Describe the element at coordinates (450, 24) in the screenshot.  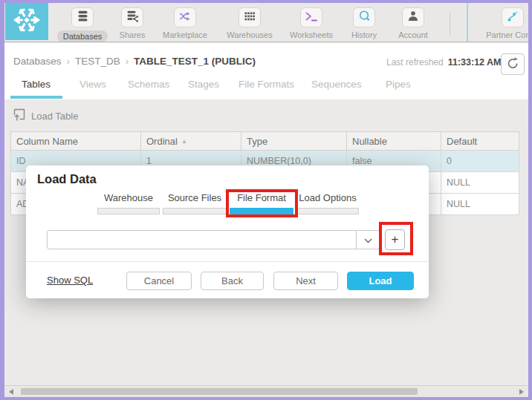
I see `nav-divider` at that location.